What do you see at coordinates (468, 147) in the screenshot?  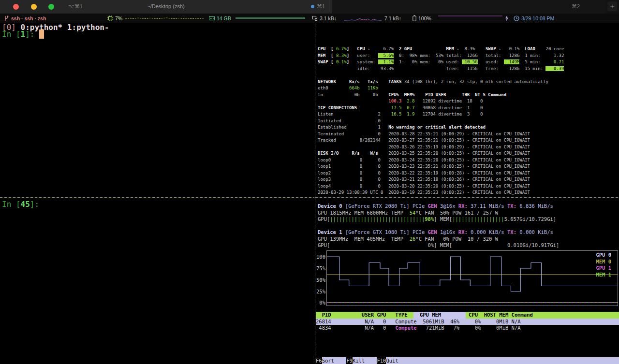 I see `terminal-line: 2020-03-26 22:35:19 (0:00:29) - CRITICAL…` at bounding box center [468, 147].